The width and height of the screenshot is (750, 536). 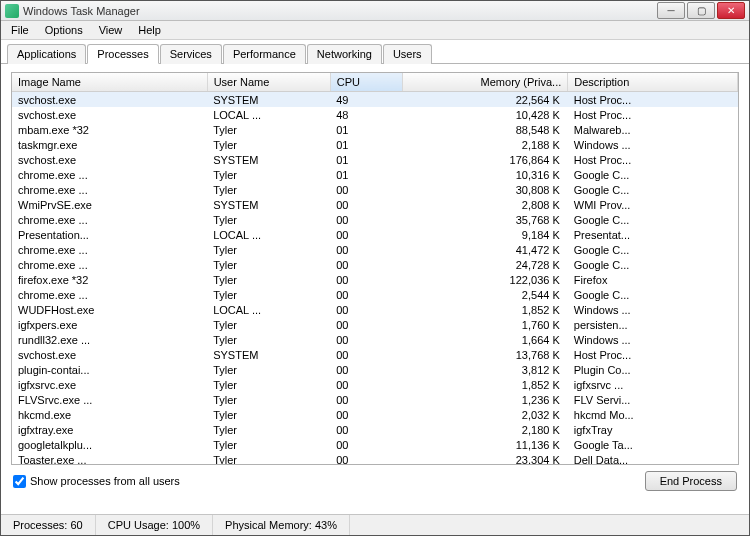 I want to click on window-controls: ─ ▢ ✕, so click(x=700, y=10).